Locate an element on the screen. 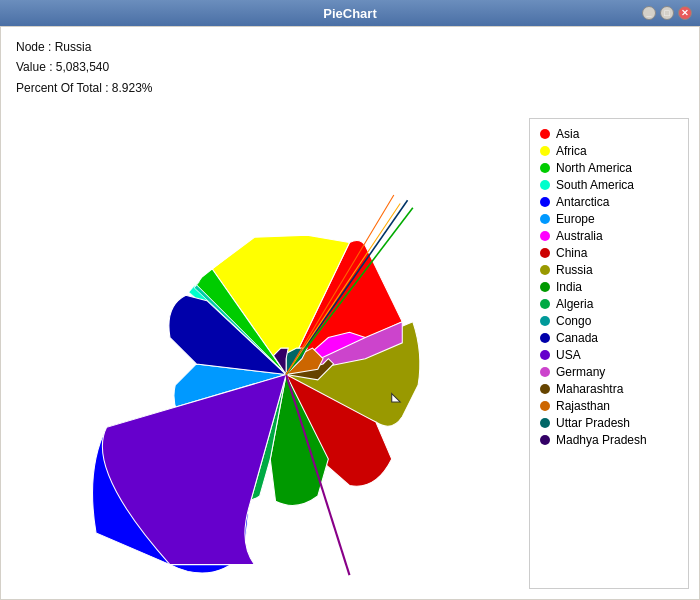  maximize-button: □ is located at coordinates (667, 13).